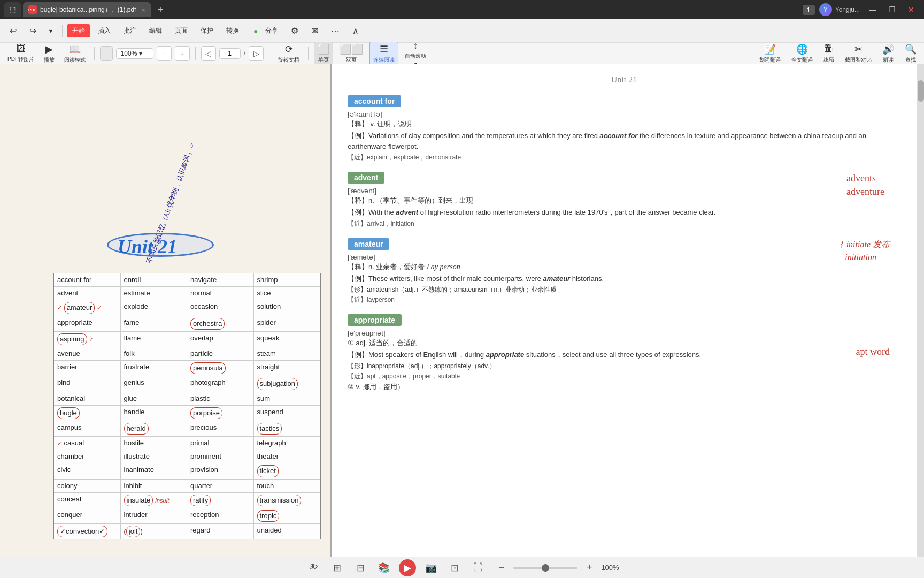 This screenshot has width=924, height=578. I want to click on message-button: ✉, so click(314, 31).